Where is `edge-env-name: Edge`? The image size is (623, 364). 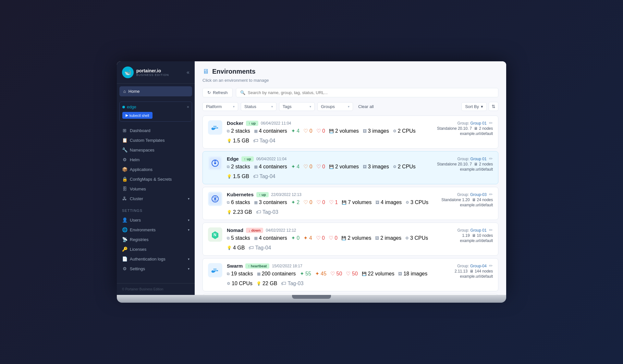 edge-env-name: Edge is located at coordinates (233, 159).